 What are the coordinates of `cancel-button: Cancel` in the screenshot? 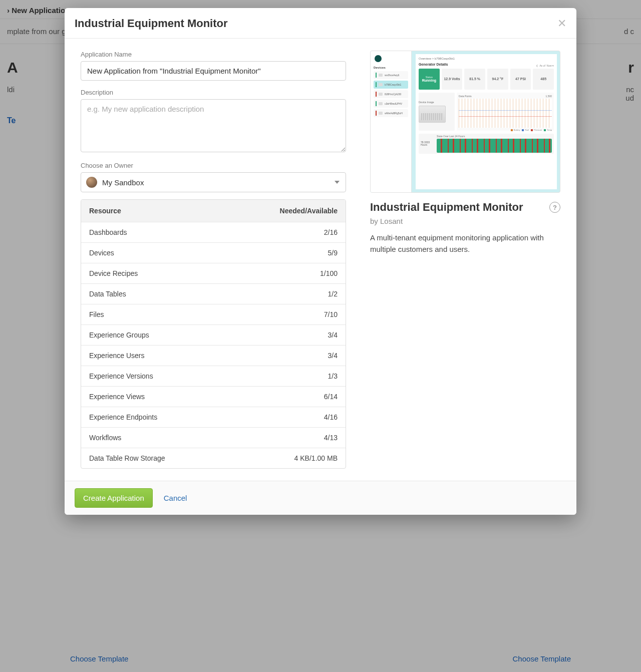 It's located at (175, 498).